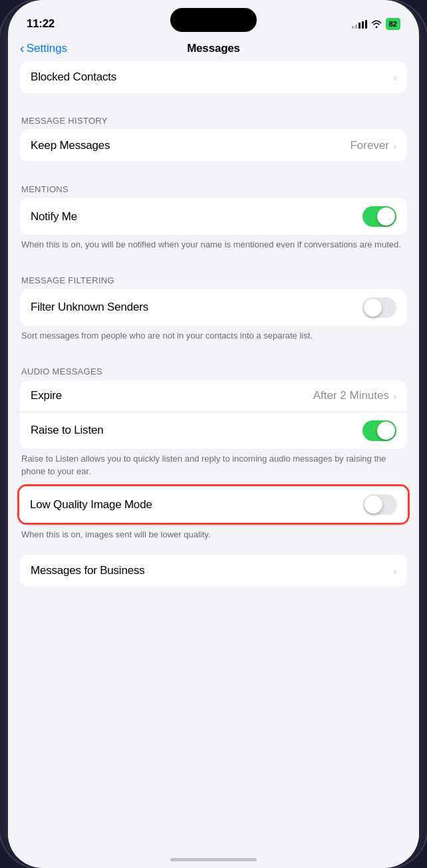 This screenshot has width=427, height=868. I want to click on raise-description: Raise to Listen allows you to quickly li…, so click(214, 464).